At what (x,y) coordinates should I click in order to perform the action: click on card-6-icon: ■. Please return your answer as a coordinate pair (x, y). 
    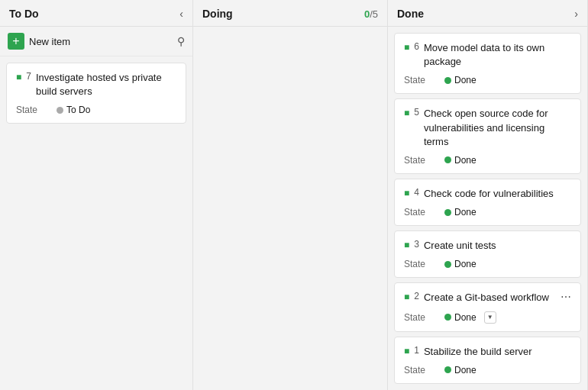
    Looking at the image, I should click on (406, 47).